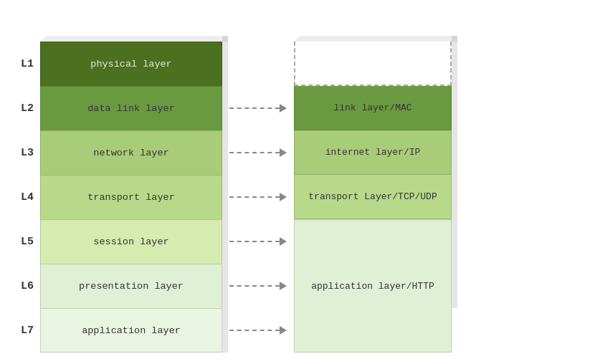 This screenshot has width=590, height=364. Describe the element at coordinates (27, 153) in the screenshot. I see `layer-number-l3: L3` at that location.